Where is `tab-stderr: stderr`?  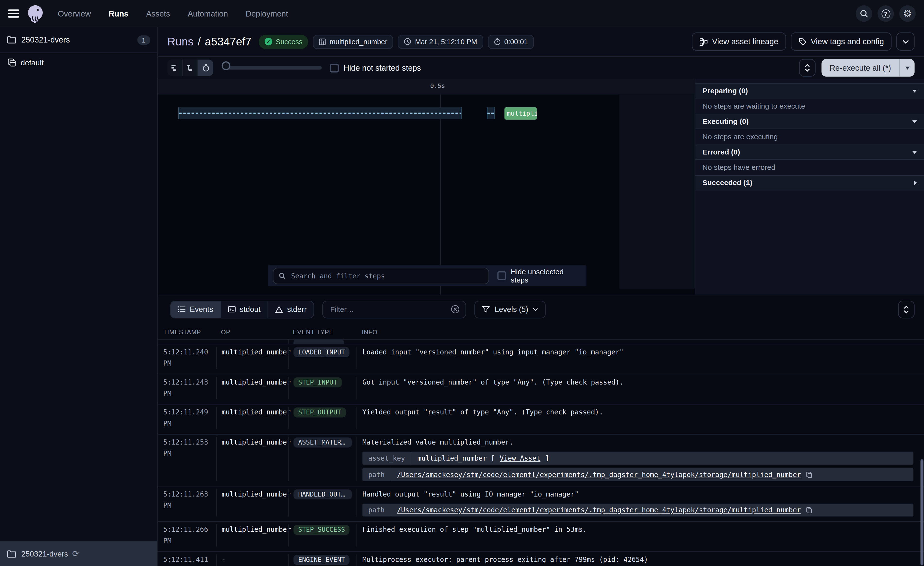 tab-stderr: stderr is located at coordinates (291, 309).